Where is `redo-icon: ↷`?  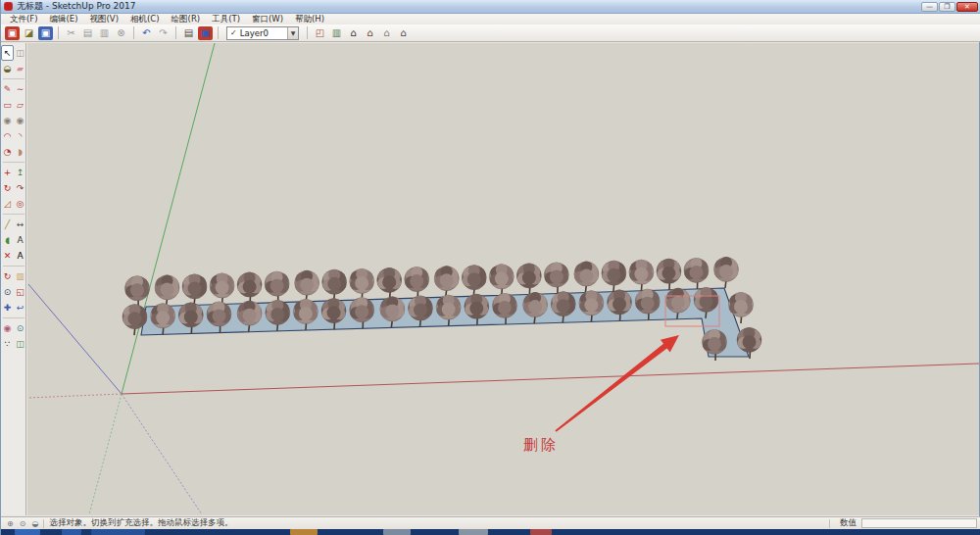
redo-icon: ↷ is located at coordinates (163, 33).